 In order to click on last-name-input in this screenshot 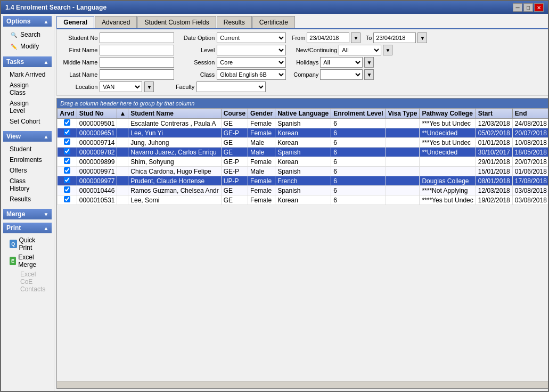, I will do `click(137, 75)`.